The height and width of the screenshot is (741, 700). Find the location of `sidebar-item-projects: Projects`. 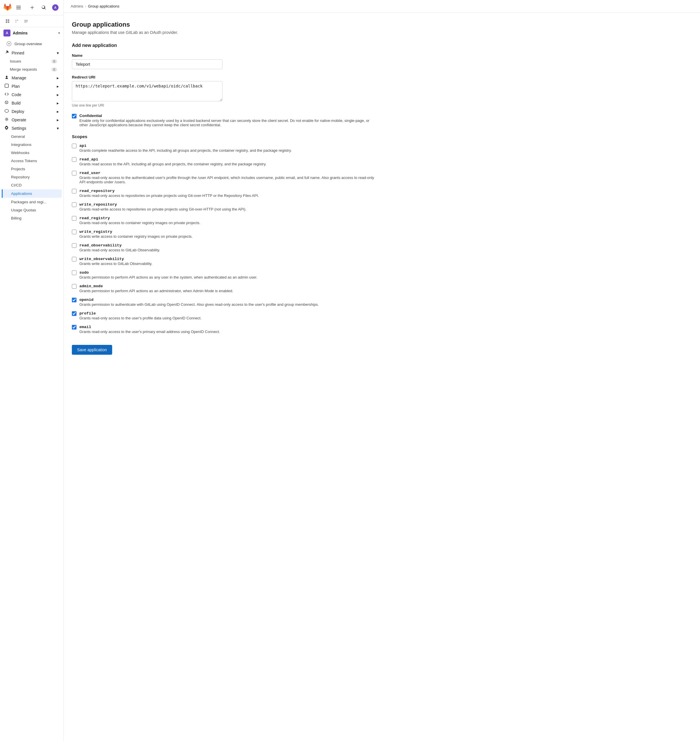

sidebar-item-projects: Projects is located at coordinates (32, 169).